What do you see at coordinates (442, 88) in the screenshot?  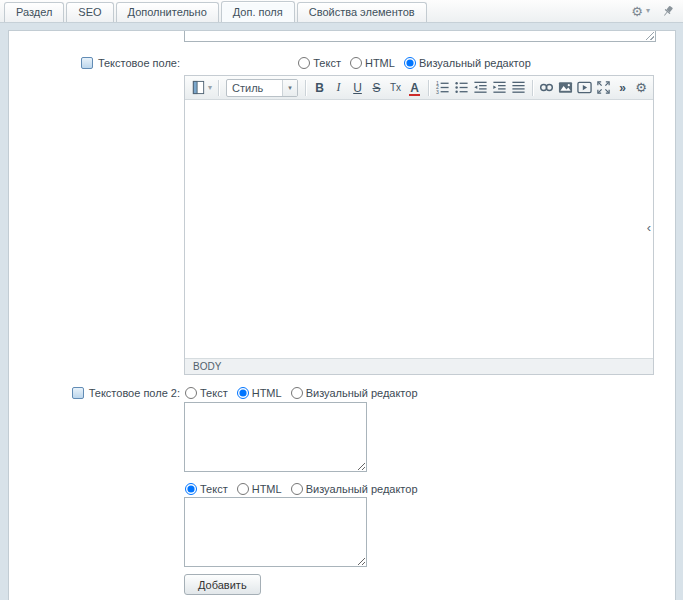 I see `ordered-list-button: 123` at bounding box center [442, 88].